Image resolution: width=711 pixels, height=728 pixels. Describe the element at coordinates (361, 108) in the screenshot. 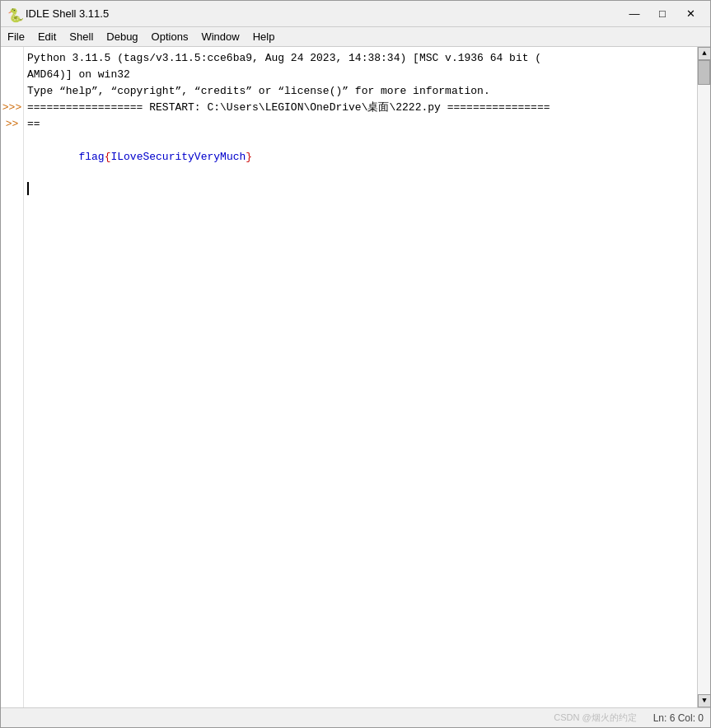

I see `shell-line-4a: ================== RESTART: C:\Users\LEG…` at that location.